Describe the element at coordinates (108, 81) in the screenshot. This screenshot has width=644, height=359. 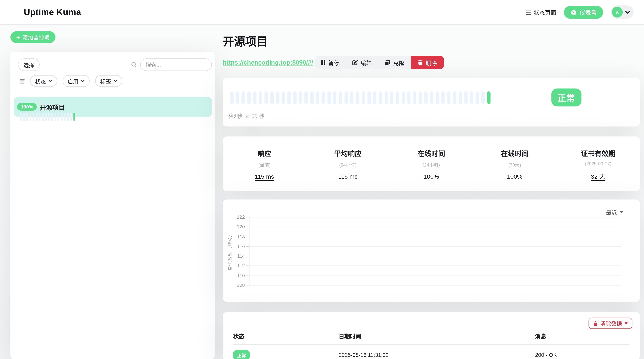
I see `filter-tags: 标签` at that location.